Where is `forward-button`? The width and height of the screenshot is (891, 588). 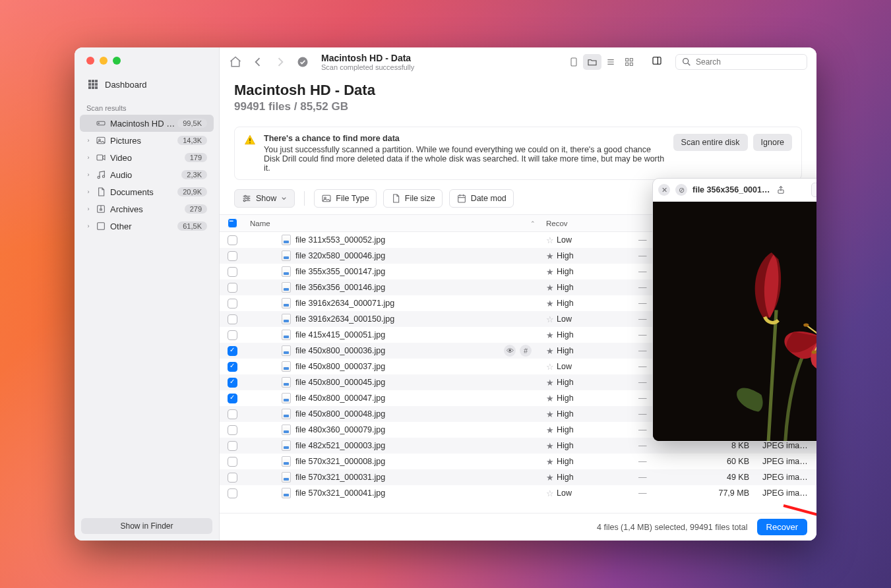
forward-button is located at coordinates (280, 62).